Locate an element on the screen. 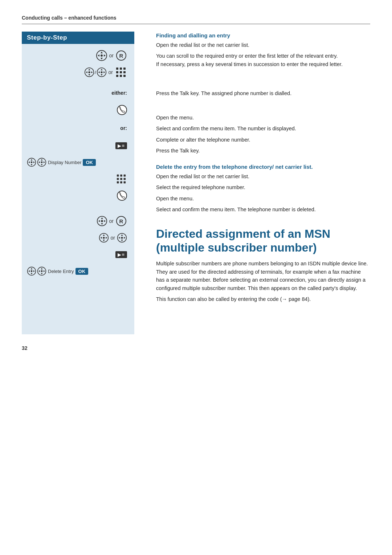 The image size is (392, 555). nav-icon-2b is located at coordinates (102, 72).